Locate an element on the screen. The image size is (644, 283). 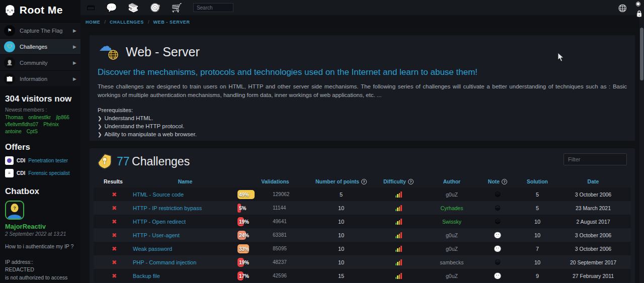
validation-percentage-badge: 17% is located at coordinates (253, 276).